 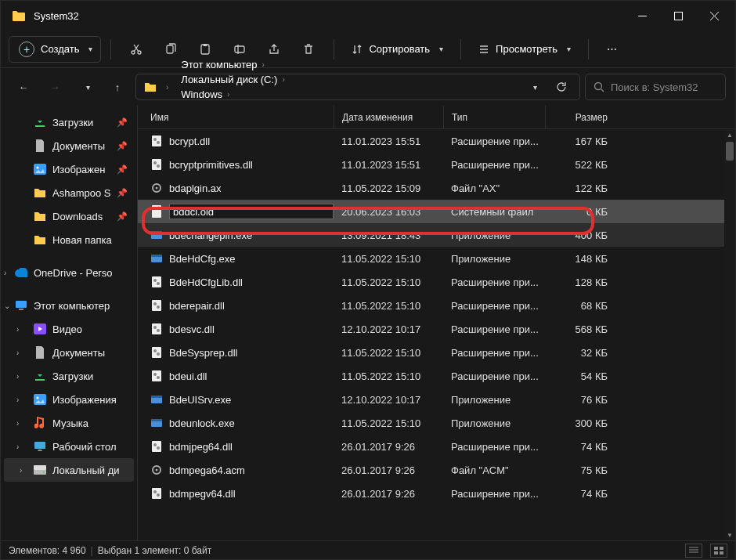 What do you see at coordinates (580, 423) in the screenshot?
I see `file-size: 300 КБ` at bounding box center [580, 423].